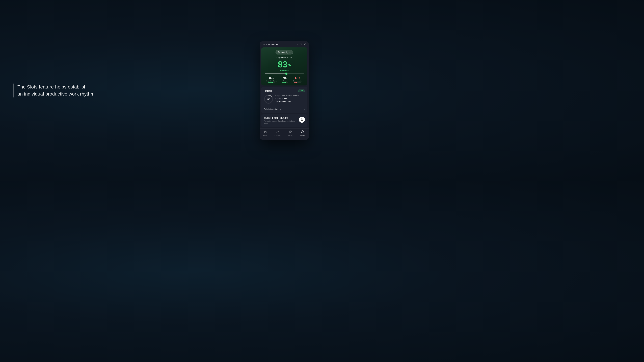  Describe the element at coordinates (284, 70) in the screenshot. I see `score-status: Excellent!` at that location.